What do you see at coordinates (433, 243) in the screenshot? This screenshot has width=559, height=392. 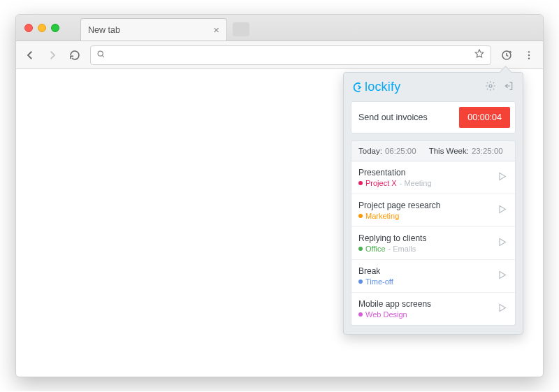 I see `time-entry: Replying to clientsOfficeEmails` at bounding box center [433, 243].